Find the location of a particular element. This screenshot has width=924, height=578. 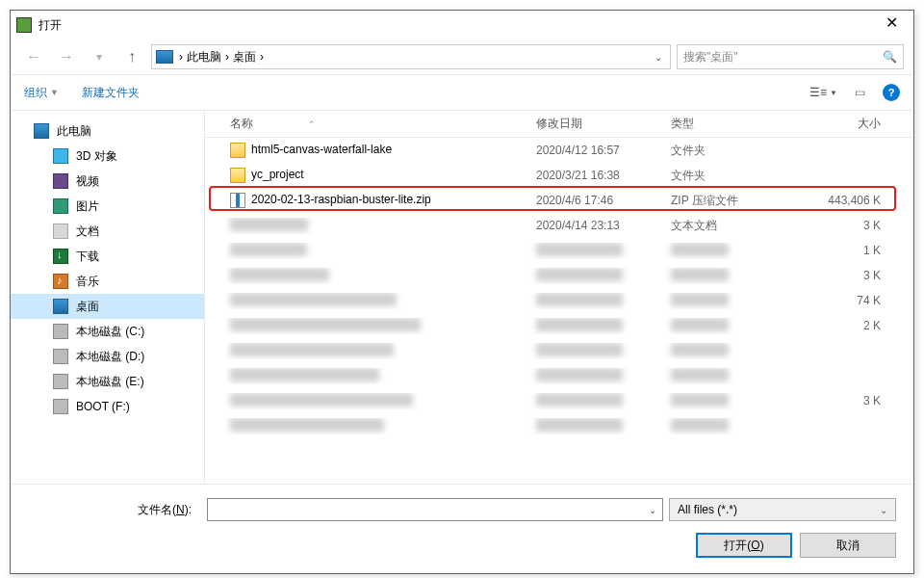

sidebar-item-video: 视频 is located at coordinates (108, 181).